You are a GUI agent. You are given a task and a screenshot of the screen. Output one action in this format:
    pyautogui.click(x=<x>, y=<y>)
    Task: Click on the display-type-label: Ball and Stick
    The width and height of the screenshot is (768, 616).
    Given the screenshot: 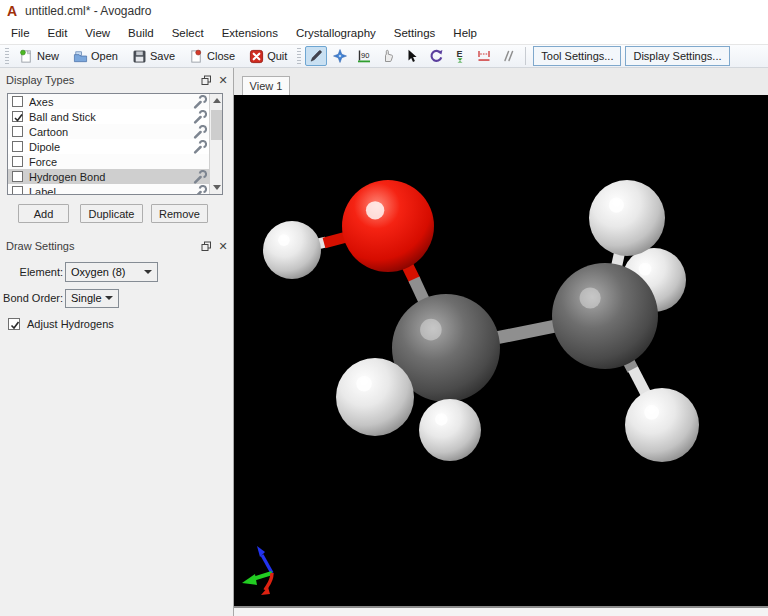 What is the action you would take?
    pyautogui.click(x=111, y=117)
    